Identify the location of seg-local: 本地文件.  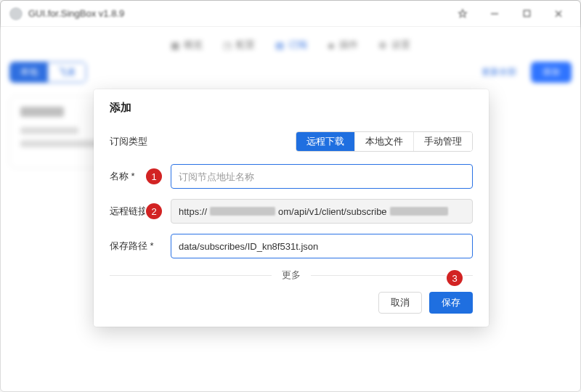
(383, 142).